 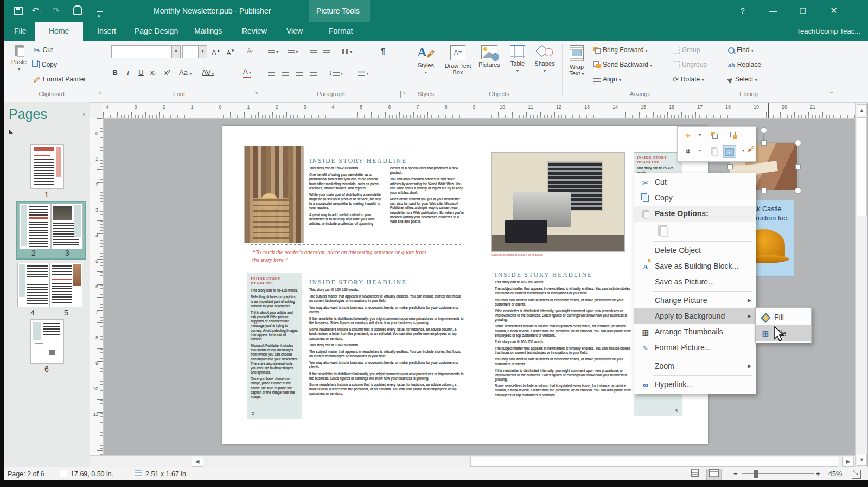 What do you see at coordinates (686, 50) in the screenshot?
I see `group-button: Group` at bounding box center [686, 50].